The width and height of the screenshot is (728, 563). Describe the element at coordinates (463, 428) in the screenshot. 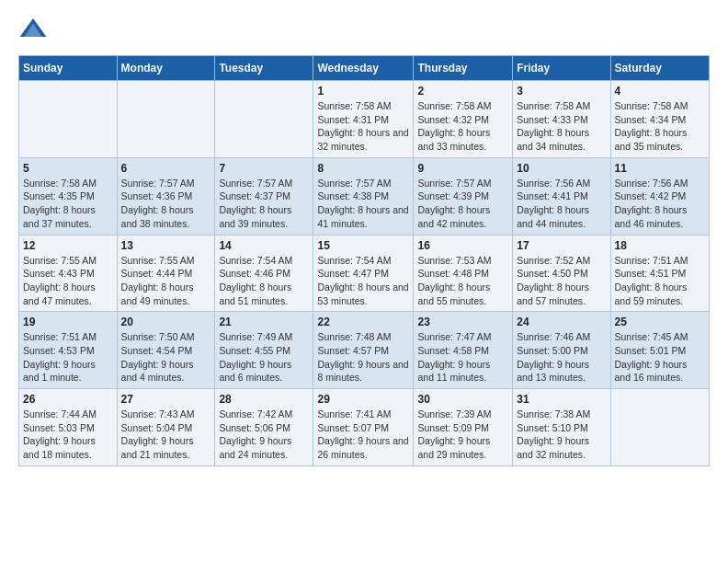

I see `calendar-cell: 30Sunrise: 7:39 AMSunset: 5:09 PMDayligh…` at that location.